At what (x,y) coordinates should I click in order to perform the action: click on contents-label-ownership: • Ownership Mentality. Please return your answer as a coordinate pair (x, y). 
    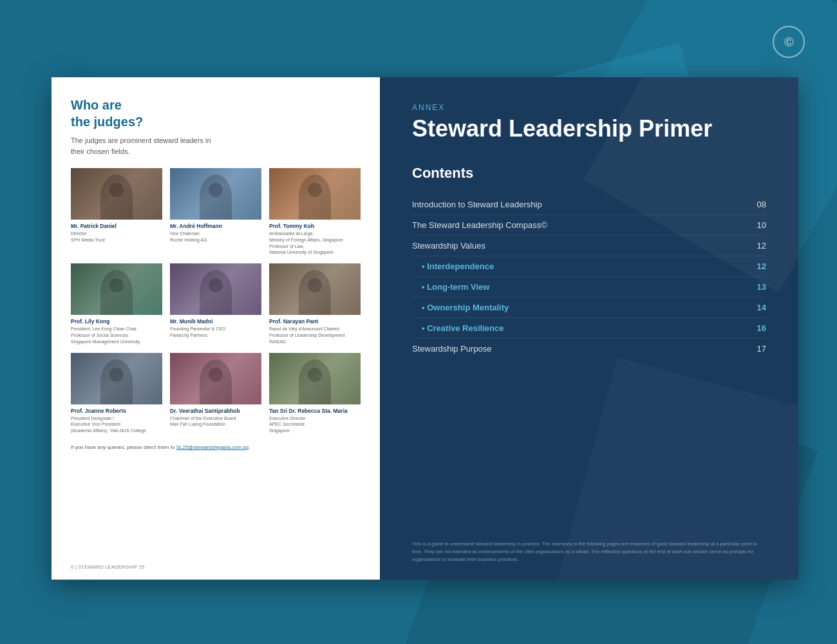
    Looking at the image, I should click on (460, 308).